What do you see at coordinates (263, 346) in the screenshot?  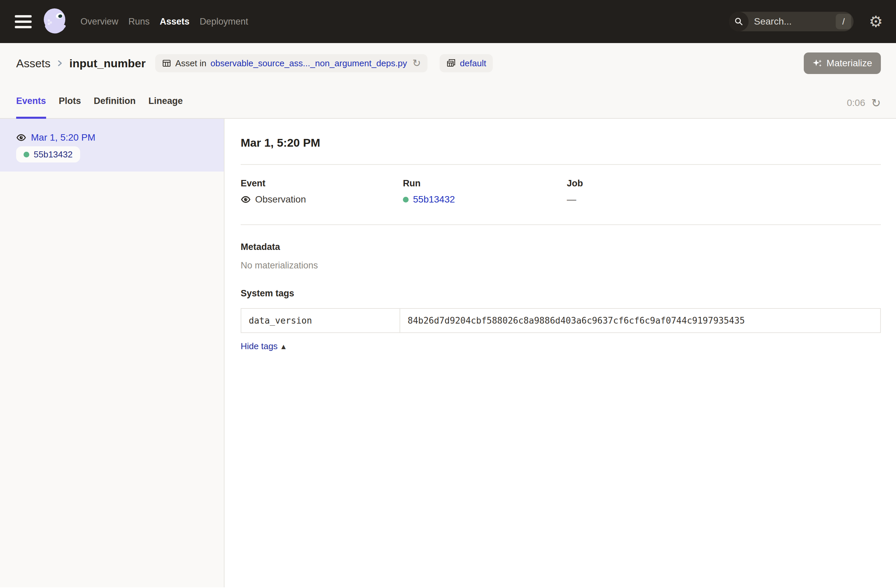 I see `hide-tags-link: Hide tags ▲` at bounding box center [263, 346].